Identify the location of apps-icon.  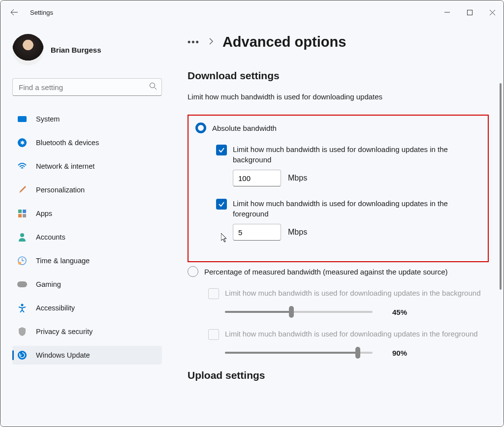
(22, 214).